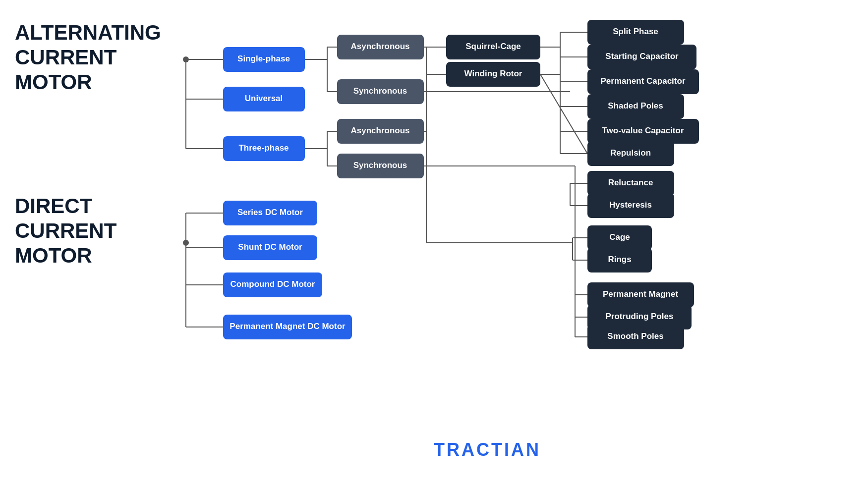 This screenshot has width=868, height=490. What do you see at coordinates (66, 57) in the screenshot?
I see `ac-motor-title2: CURRENT` at bounding box center [66, 57].